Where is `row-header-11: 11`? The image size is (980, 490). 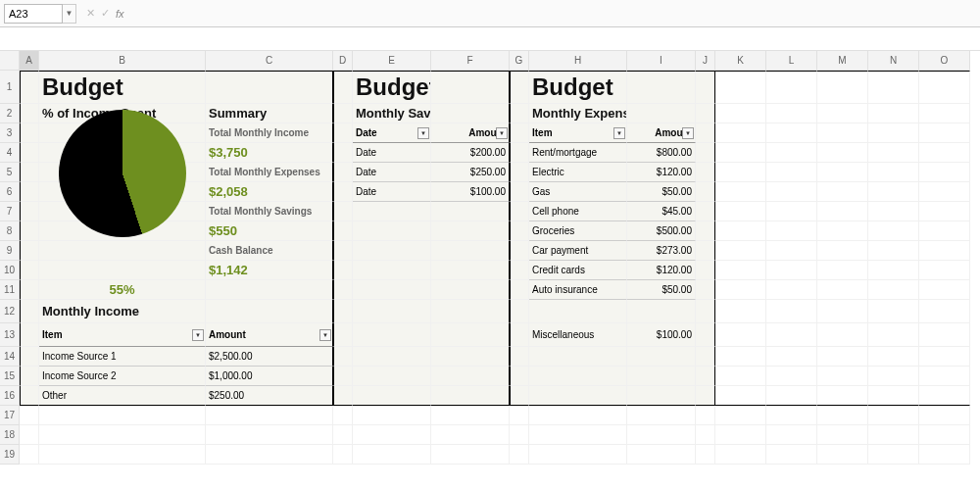 row-header-11: 11 is located at coordinates (10, 290).